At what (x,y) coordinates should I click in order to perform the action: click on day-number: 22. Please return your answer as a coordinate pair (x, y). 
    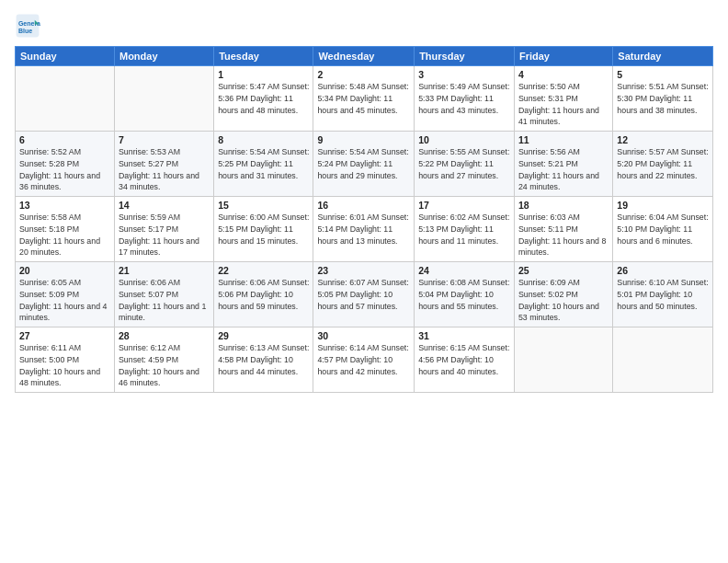
    Looking at the image, I should click on (263, 270).